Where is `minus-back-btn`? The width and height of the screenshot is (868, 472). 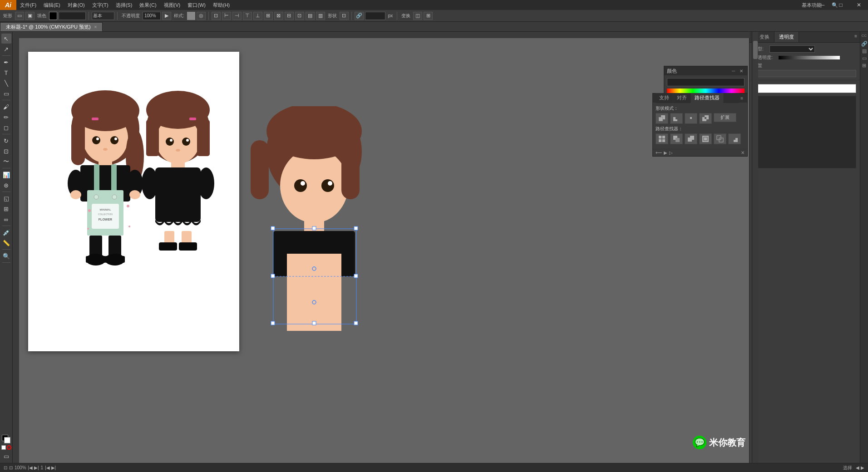 minus-back-btn is located at coordinates (735, 139).